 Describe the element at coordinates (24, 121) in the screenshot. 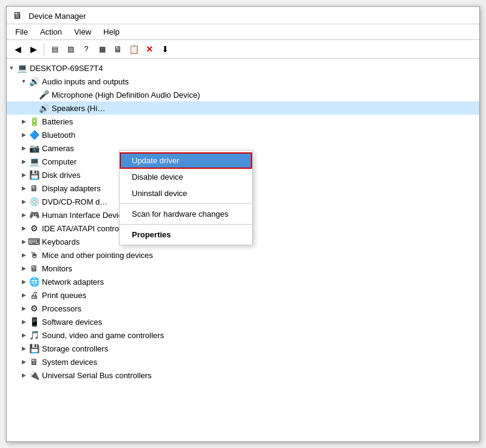

I see `batteries-expander: ▶` at that location.